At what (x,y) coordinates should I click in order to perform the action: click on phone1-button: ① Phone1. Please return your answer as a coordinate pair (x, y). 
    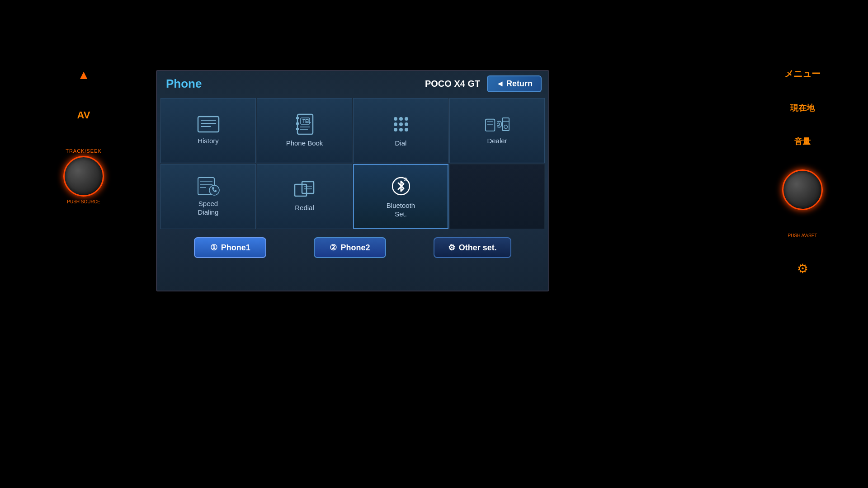
    Looking at the image, I should click on (230, 248).